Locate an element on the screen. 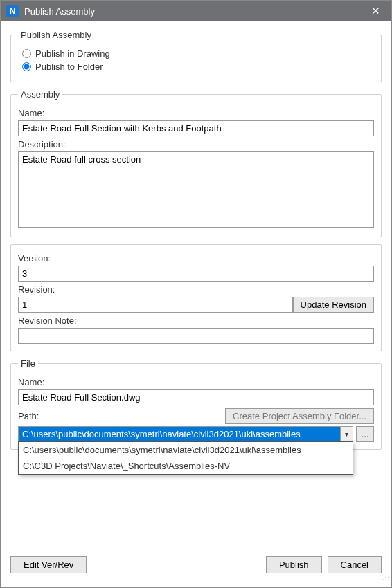 The width and height of the screenshot is (392, 588). assembly-name-label: Name: is located at coordinates (196, 113).